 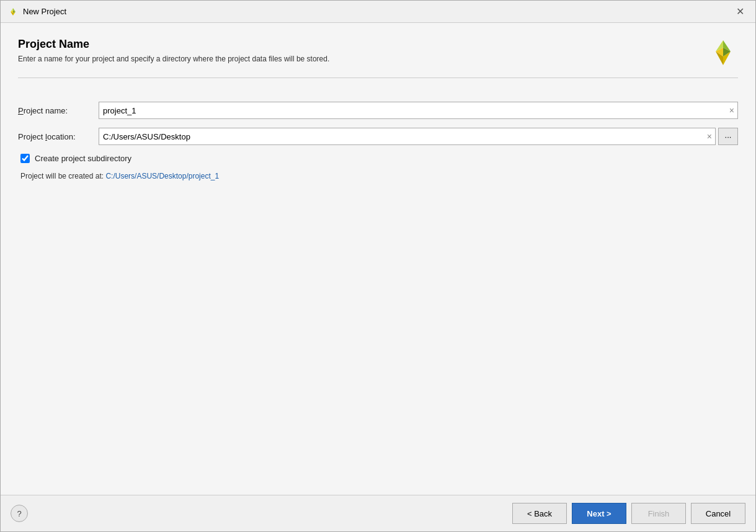 What do you see at coordinates (659, 513) in the screenshot?
I see `finish-button: Finish` at bounding box center [659, 513].